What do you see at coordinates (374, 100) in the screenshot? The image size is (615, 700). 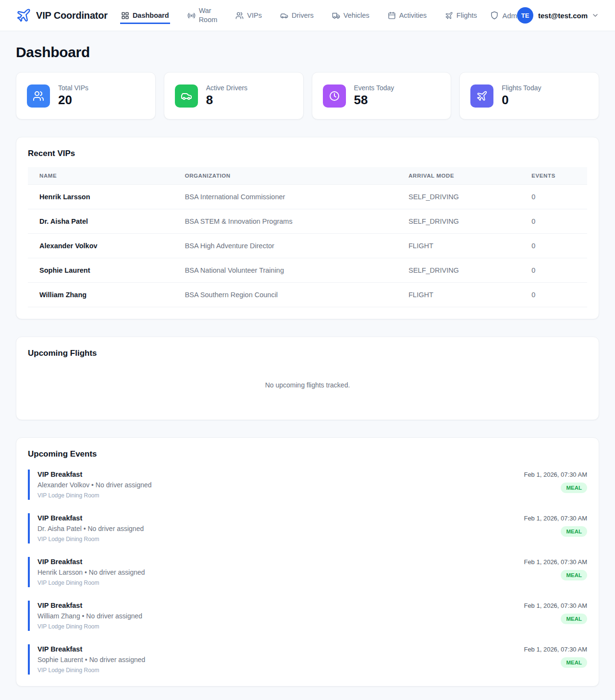 I see `stat-value: 58` at bounding box center [374, 100].